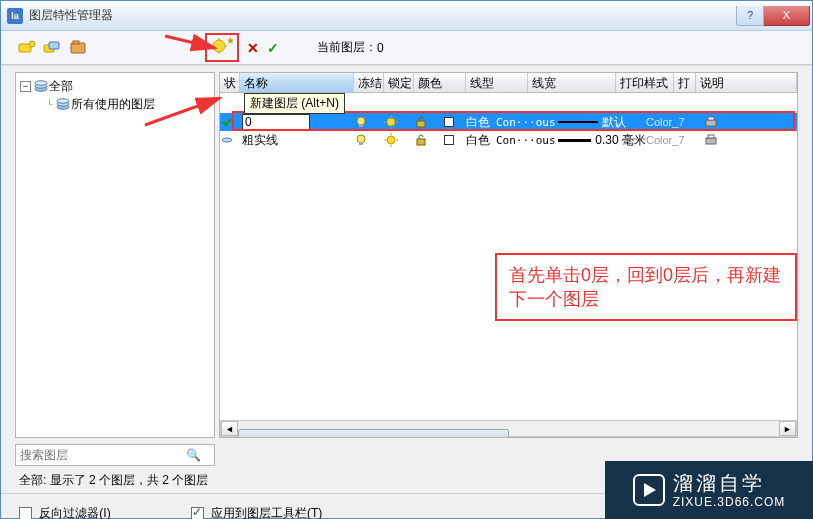 The image size is (813, 519). I want to click on help-button: ?, so click(750, 16).